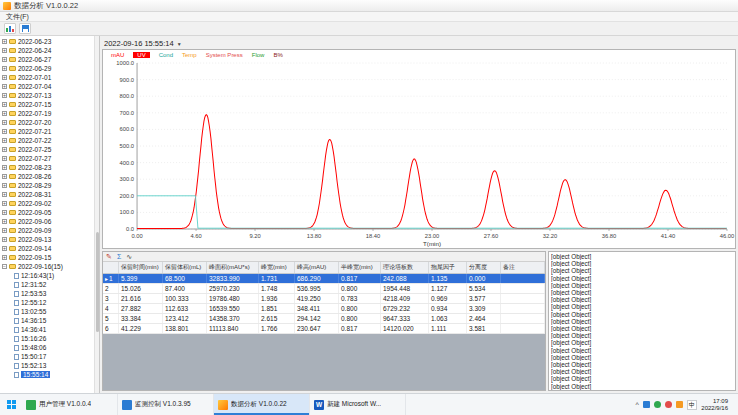 The width and height of the screenshot is (738, 415). What do you see at coordinates (47, 284) in the screenshot?
I see `tree-item: 12:31:52` at bounding box center [47, 284].